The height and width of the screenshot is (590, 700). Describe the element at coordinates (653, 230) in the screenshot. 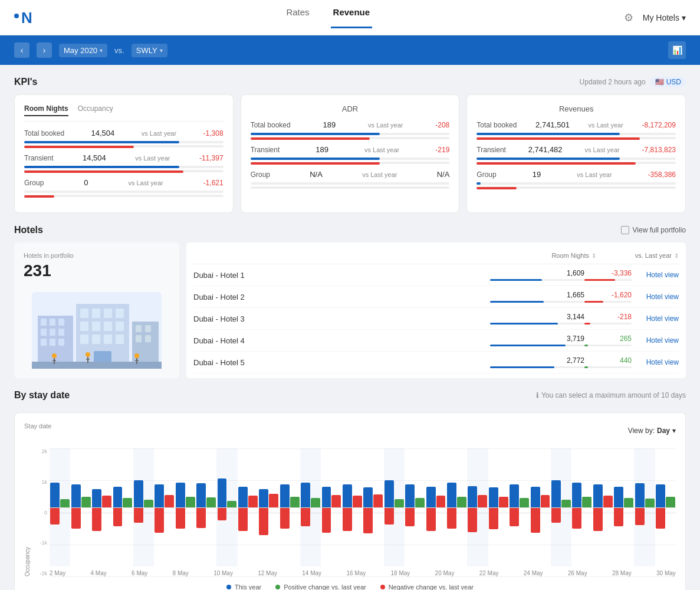

I see `view-portfolio-toggle: View full portfolio` at that location.